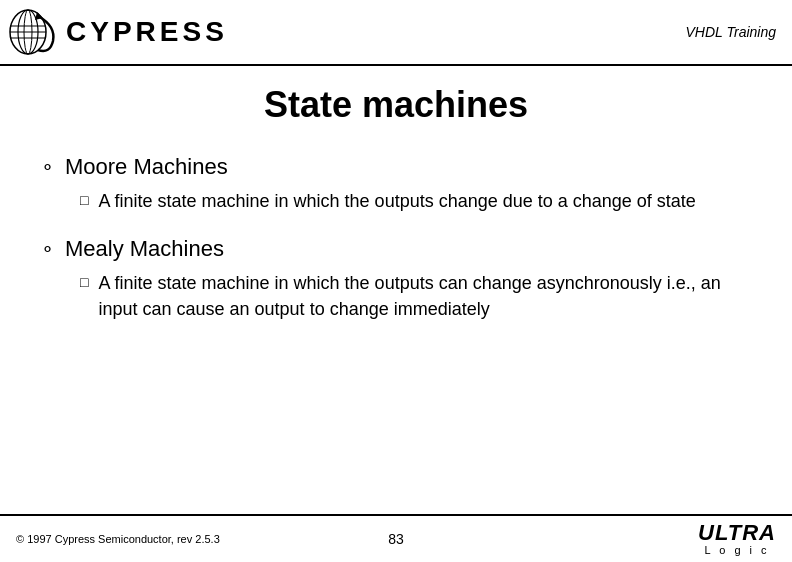 The height and width of the screenshot is (562, 792). What do you see at coordinates (396, 539) in the screenshot?
I see `footer-page-number: 83` at bounding box center [396, 539].